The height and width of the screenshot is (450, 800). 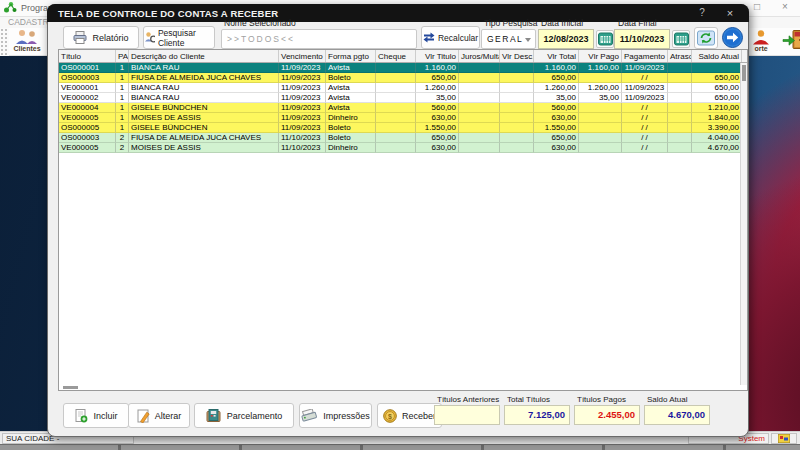 I want to click on column-header: Vlr Titulo, so click(x=438, y=56).